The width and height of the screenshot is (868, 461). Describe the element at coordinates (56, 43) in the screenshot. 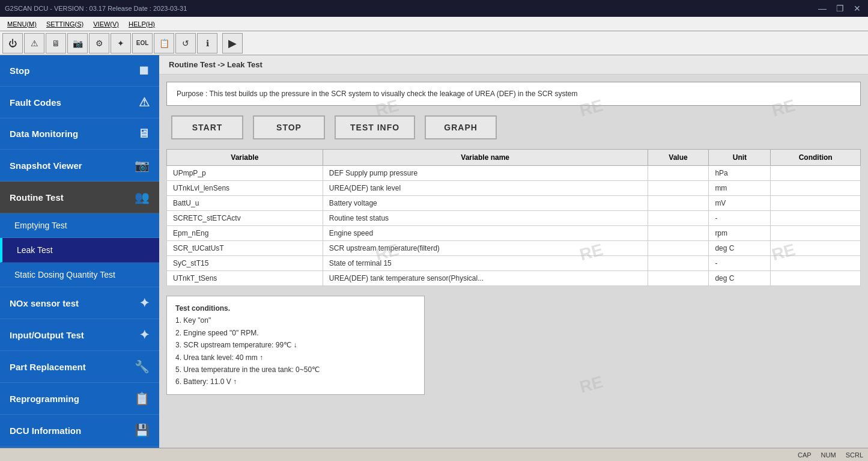

I see `toolbar-monitor-button: 🖥` at that location.